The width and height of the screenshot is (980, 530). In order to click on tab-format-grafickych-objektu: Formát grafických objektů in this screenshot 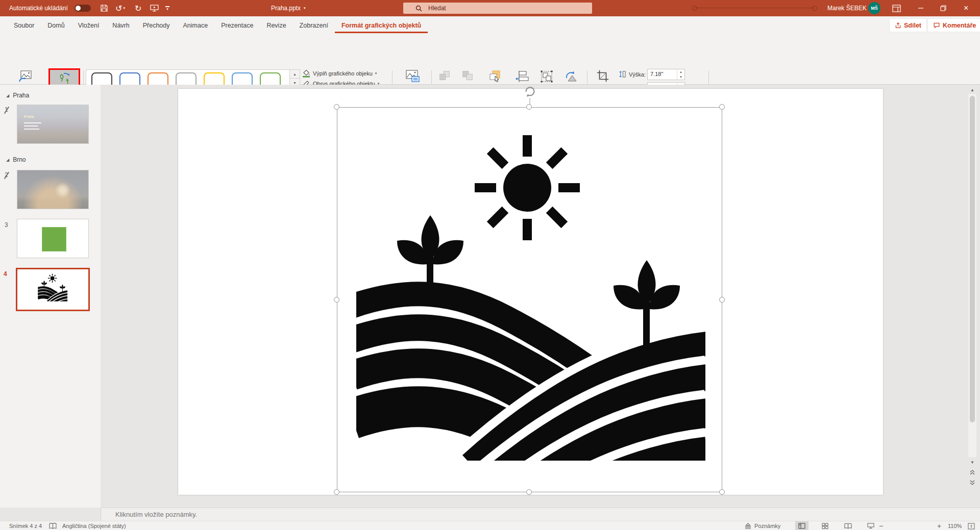, I will do `click(381, 26)`.